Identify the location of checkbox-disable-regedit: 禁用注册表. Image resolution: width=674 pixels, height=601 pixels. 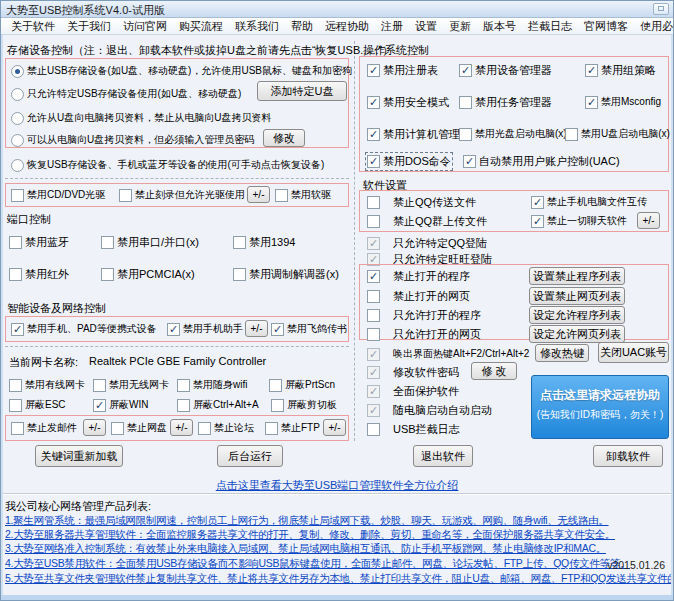
(402, 70).